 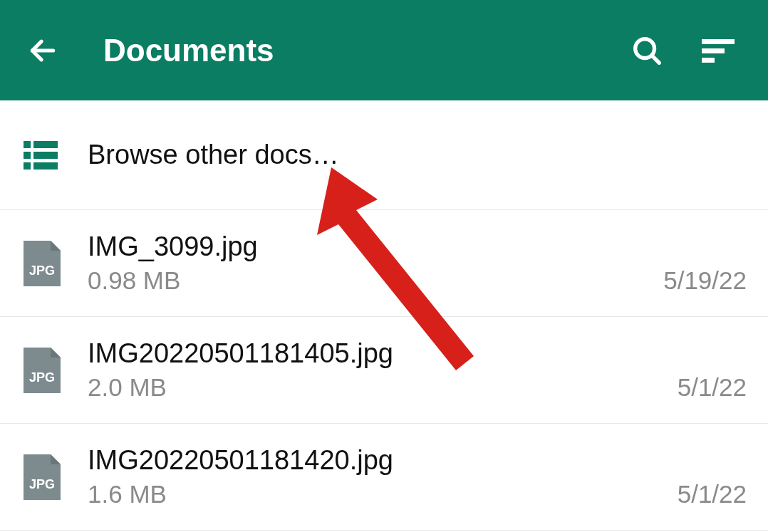 I want to click on file-name: IMG20220501181420.jpg, so click(x=383, y=460).